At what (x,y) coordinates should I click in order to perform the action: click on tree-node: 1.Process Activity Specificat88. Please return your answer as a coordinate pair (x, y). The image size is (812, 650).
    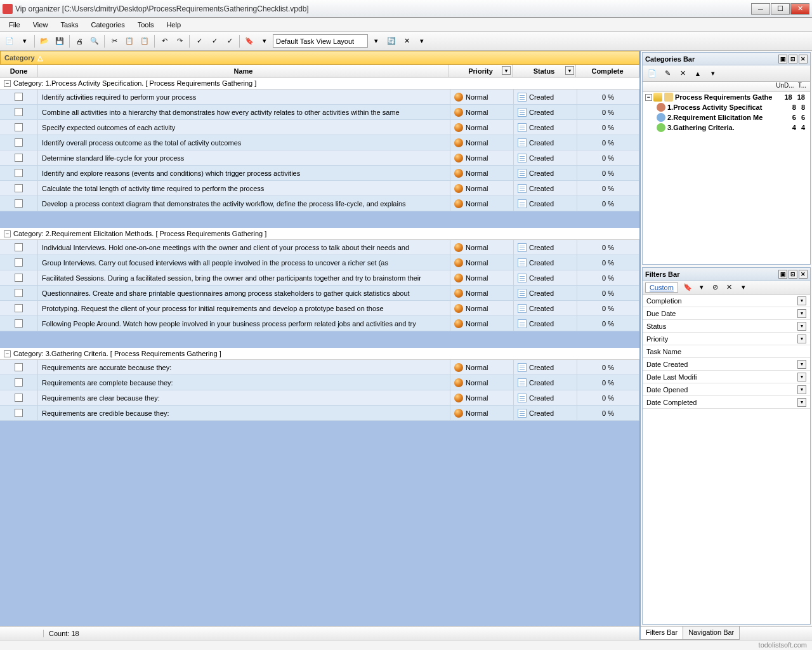
    Looking at the image, I should click on (726, 107).